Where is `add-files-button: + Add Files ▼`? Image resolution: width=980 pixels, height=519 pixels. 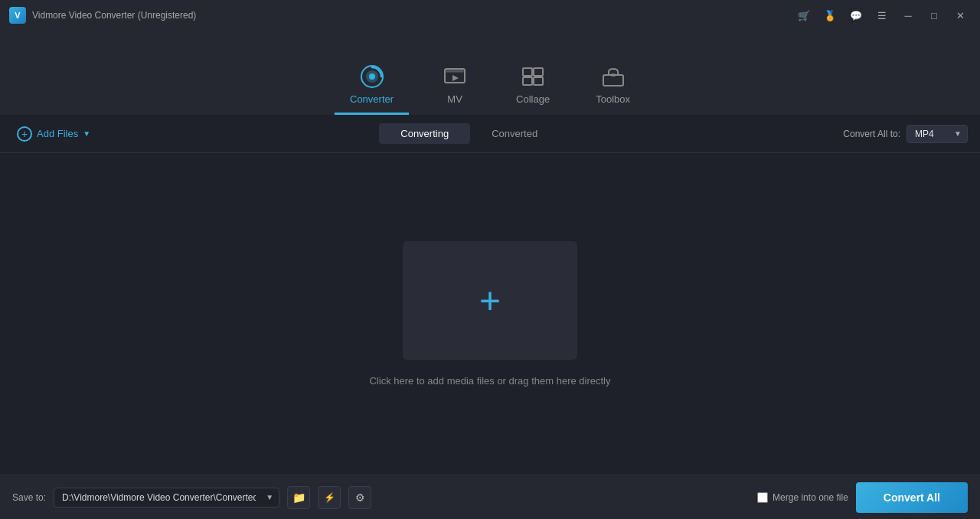 add-files-button: + Add Files ▼ is located at coordinates (54, 134).